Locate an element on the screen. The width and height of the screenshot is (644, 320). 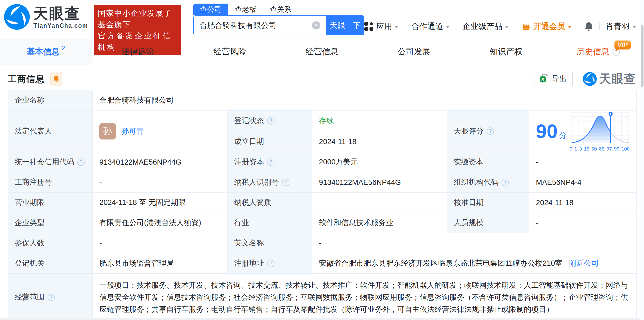
bell-icon is located at coordinates (589, 26).